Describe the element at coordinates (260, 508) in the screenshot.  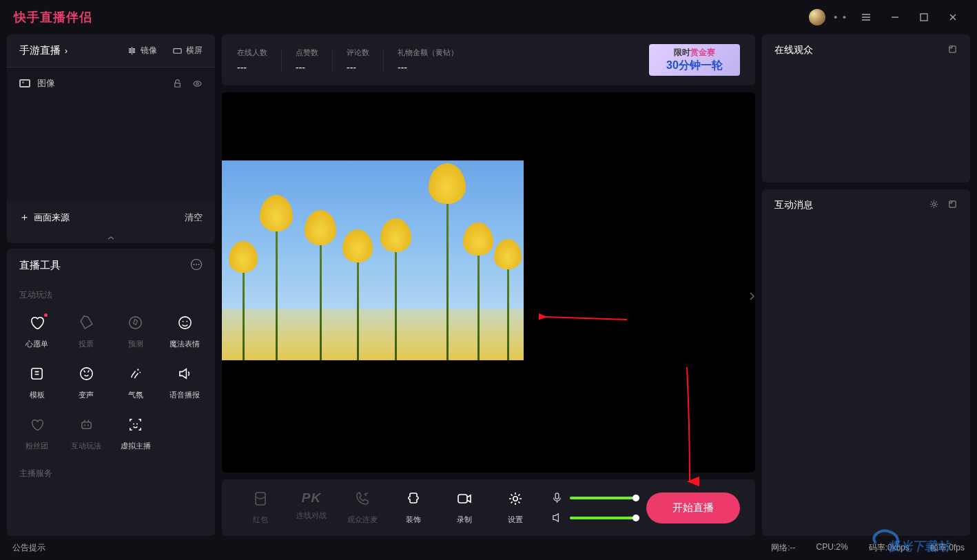
I see `bottom-tool-red-packet: 红包` at that location.